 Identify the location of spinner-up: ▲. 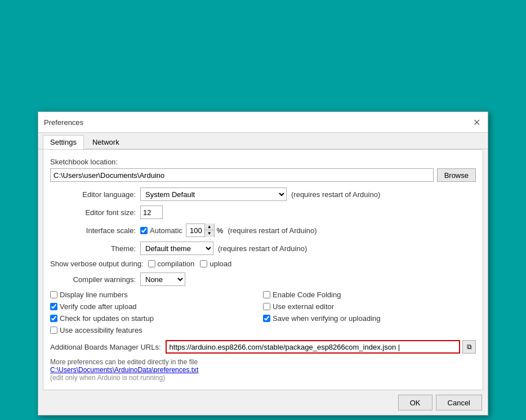
(209, 227).